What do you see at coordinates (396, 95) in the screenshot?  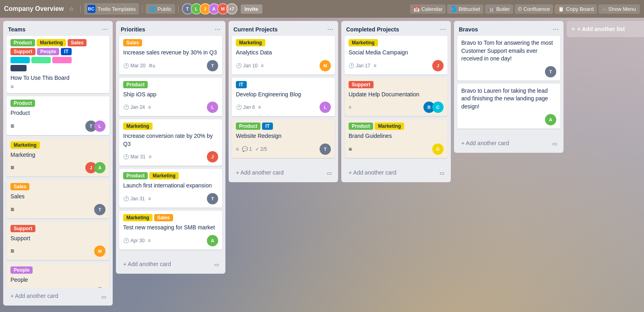 I see `card-comp2-title: Update Help Documentation` at bounding box center [396, 95].